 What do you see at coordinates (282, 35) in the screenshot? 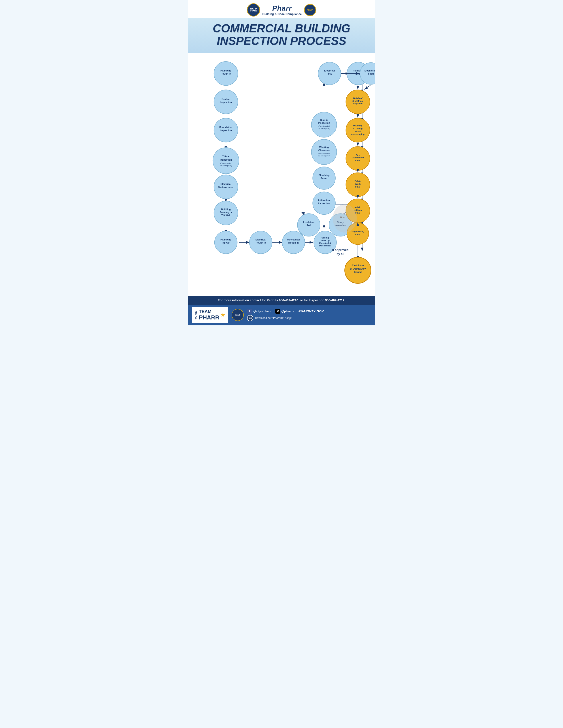
I see `title-banner: COMMERCIAL BUILDING INSPECTION PROCESS` at bounding box center [282, 35].